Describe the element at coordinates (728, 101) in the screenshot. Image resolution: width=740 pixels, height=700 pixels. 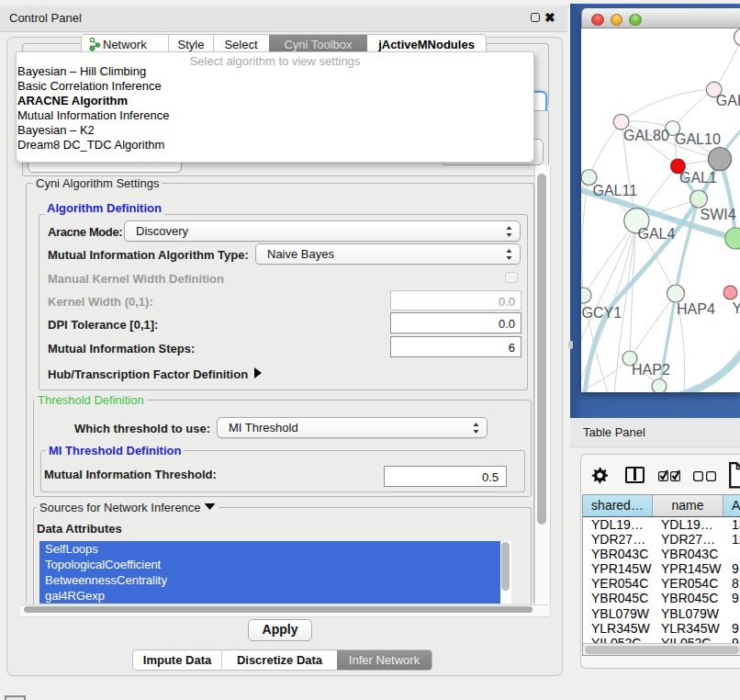
I see `svg-text: GAL` at that location.